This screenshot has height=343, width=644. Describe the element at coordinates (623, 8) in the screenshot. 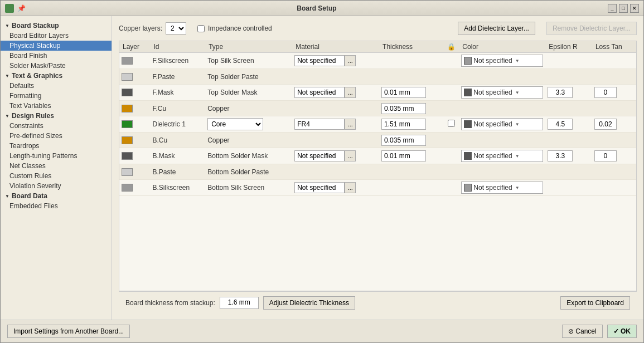

I see `maximize-button: □` at that location.